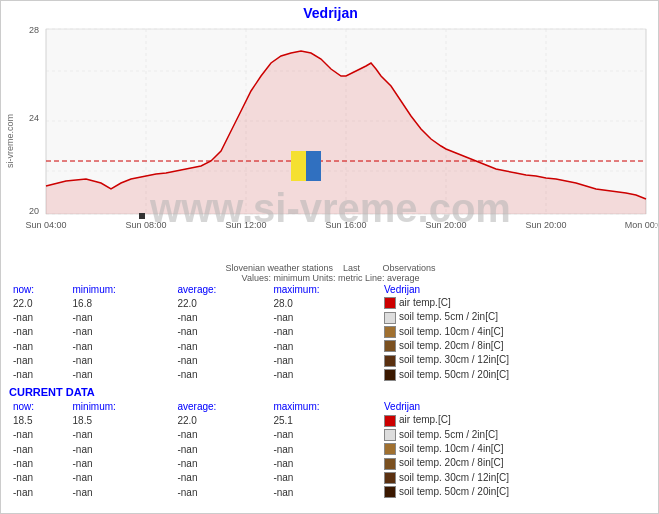 This screenshot has width=659, height=514. Describe the element at coordinates (330, 449) in the screenshot. I see `table-row: -nan -nan -nan -nan soil temp. 10cm / 4i…` at that location.